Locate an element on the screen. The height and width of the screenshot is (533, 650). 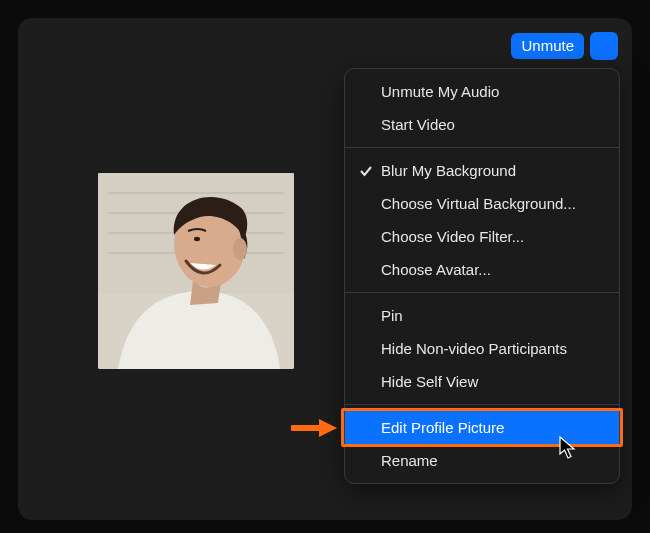
menu-item: Choose Virtual Background... is located at coordinates (482, 204).